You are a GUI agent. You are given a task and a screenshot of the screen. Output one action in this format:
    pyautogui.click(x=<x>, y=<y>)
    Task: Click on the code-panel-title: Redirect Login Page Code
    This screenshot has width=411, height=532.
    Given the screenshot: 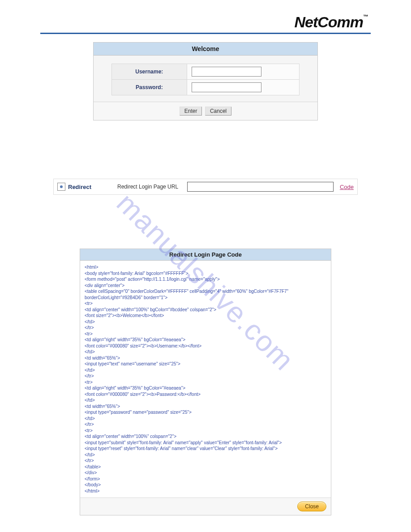 What is the action you would take?
    pyautogui.click(x=206, y=255)
    